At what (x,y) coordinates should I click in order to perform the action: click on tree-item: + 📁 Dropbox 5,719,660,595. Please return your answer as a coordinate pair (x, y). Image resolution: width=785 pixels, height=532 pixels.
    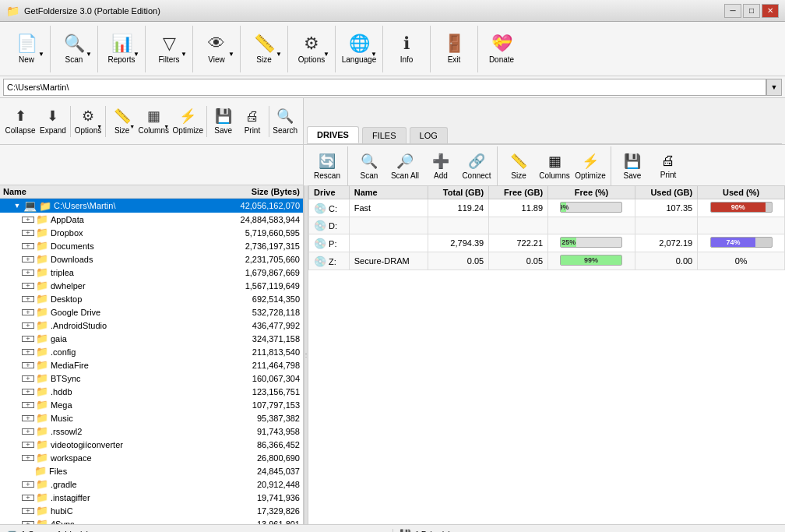
    Looking at the image, I should click on (151, 232).